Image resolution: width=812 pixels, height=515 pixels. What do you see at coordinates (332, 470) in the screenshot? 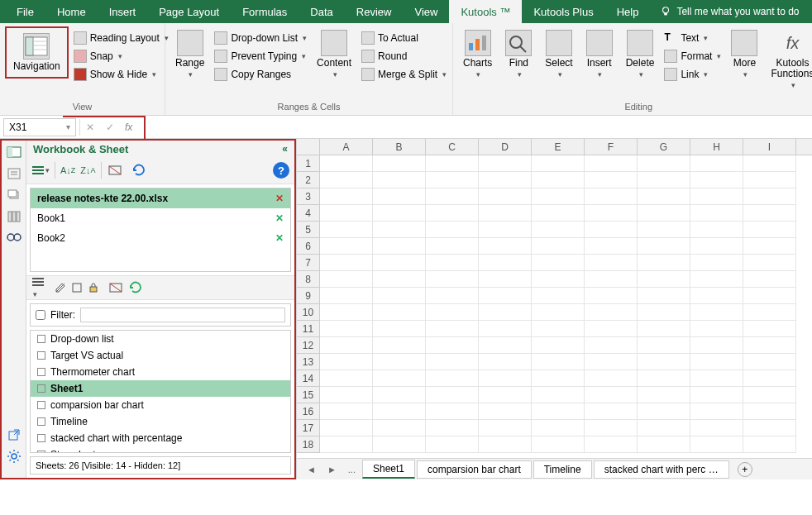
I see `tab-scroll-right-icon: ►` at bounding box center [332, 470].